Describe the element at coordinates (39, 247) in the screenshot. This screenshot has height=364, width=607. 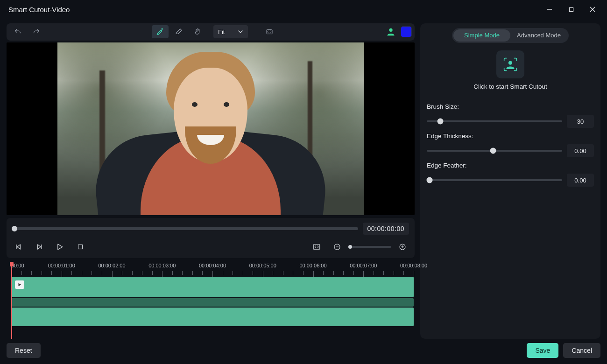
I see `frame-forward-button` at that location.